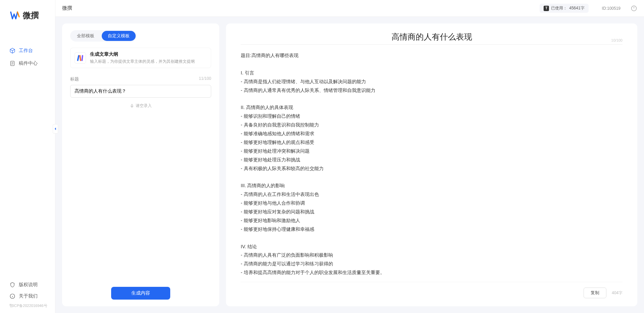 Image resolution: width=644 pixels, height=313 pixels. What do you see at coordinates (28, 156) in the screenshot?
I see `sidebar: 微撰 工作台 稿件中心 版权说明 关于我们 鄂ICP备2022016946号` at bounding box center [28, 156].